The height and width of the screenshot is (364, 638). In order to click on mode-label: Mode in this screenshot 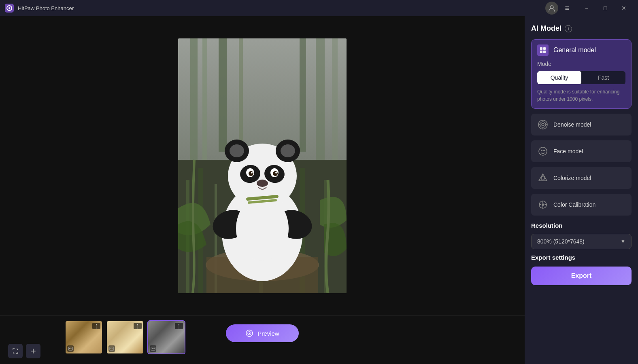, I will do `click(581, 64)`.